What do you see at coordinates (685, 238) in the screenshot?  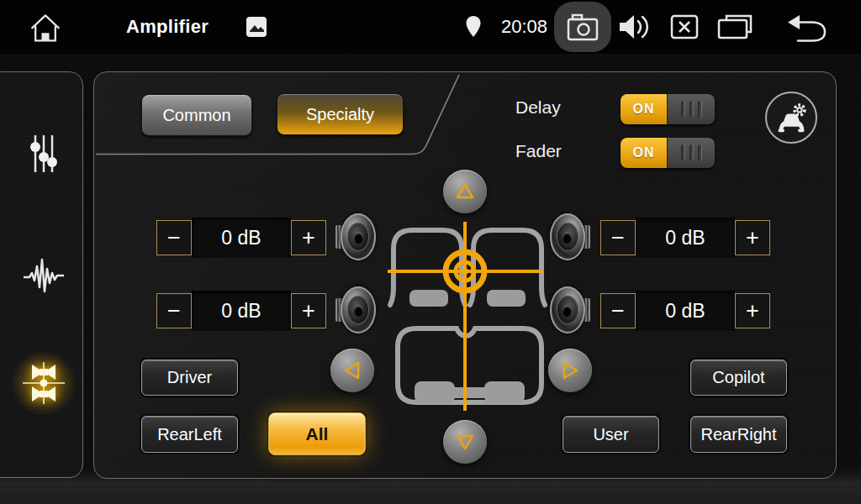 I see `gain-front-right-value: 0 dB` at bounding box center [685, 238].